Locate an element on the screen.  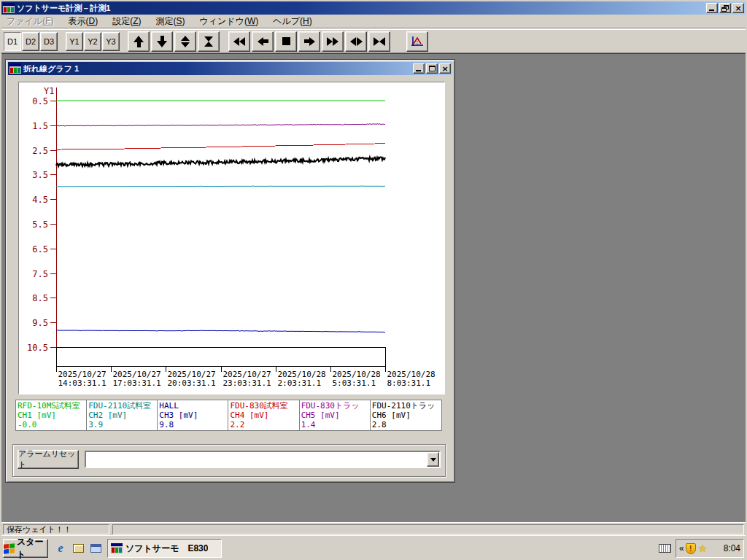
legend-channel-value: 1.4 is located at coordinates (335, 424).